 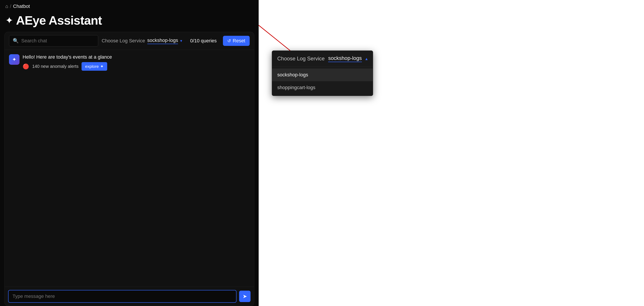 What do you see at coordinates (163, 41) in the screenshot?
I see `log-service-value: sockshop-logs` at bounding box center [163, 41].